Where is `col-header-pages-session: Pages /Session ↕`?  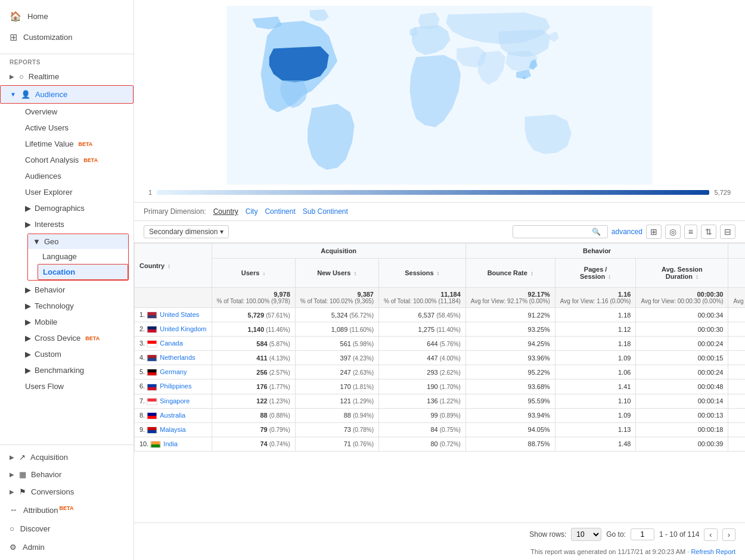 col-header-pages-session: Pages /Session ↕ is located at coordinates (595, 273).